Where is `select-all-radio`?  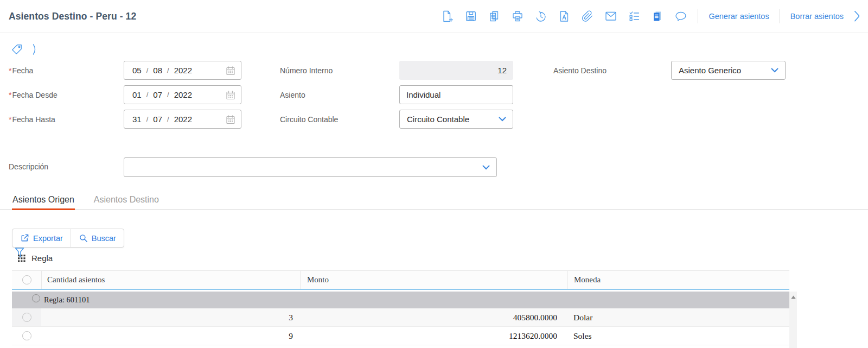
select-all-radio is located at coordinates (27, 280).